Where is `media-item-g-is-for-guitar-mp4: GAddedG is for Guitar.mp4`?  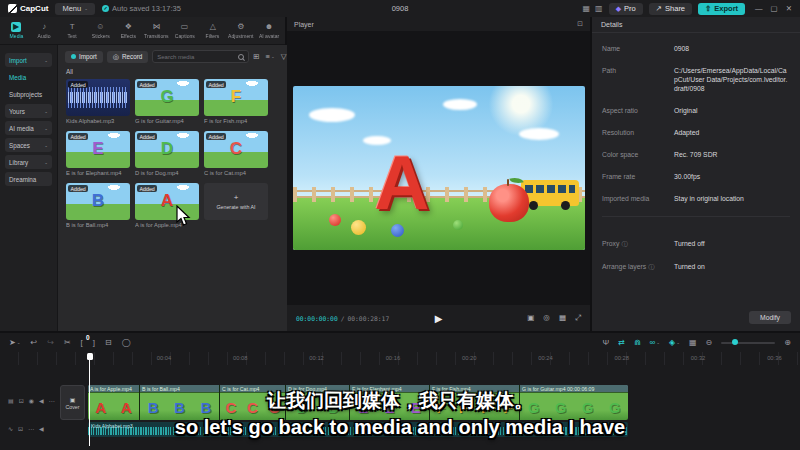
media-item-g-is-for-guitar-mp4: GAddedG is for Guitar.mp4 is located at coordinates (167, 102).